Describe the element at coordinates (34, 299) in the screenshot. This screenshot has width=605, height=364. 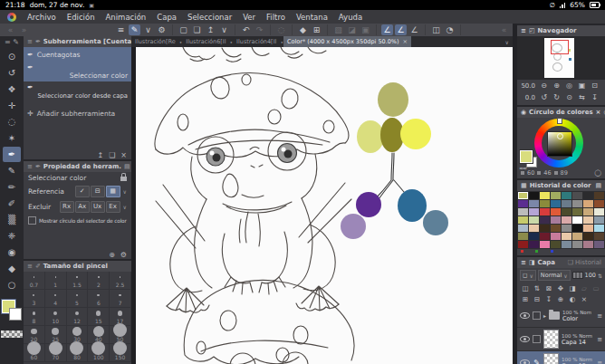
I see `brush-size-cell: 3` at that location.